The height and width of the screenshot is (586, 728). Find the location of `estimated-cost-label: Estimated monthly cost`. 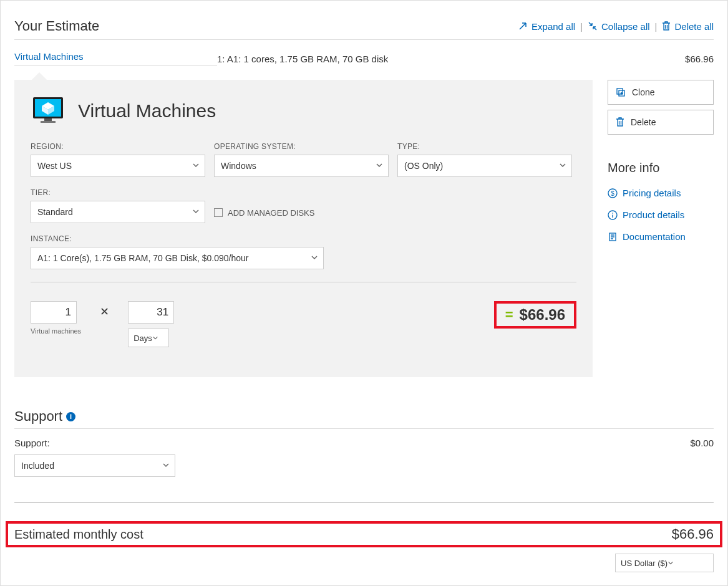

estimated-cost-label: Estimated monthly cost is located at coordinates (79, 535).